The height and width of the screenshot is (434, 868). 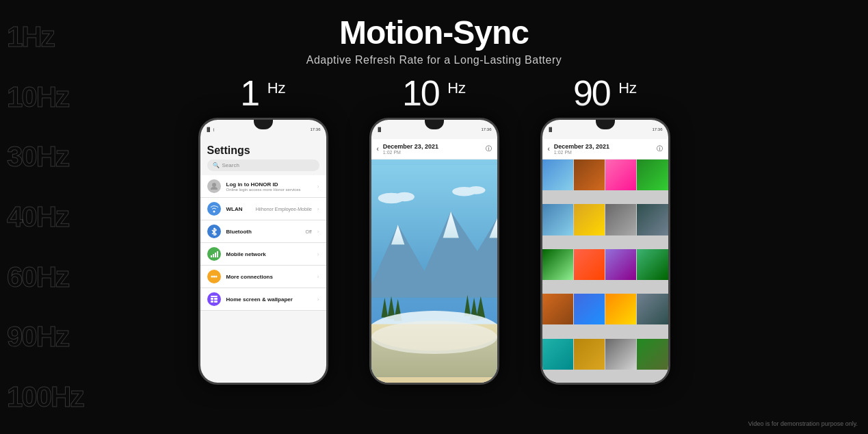 What do you see at coordinates (263, 231) in the screenshot?
I see `settings-item-bluetooth: Bluetooth Off ›` at bounding box center [263, 231].